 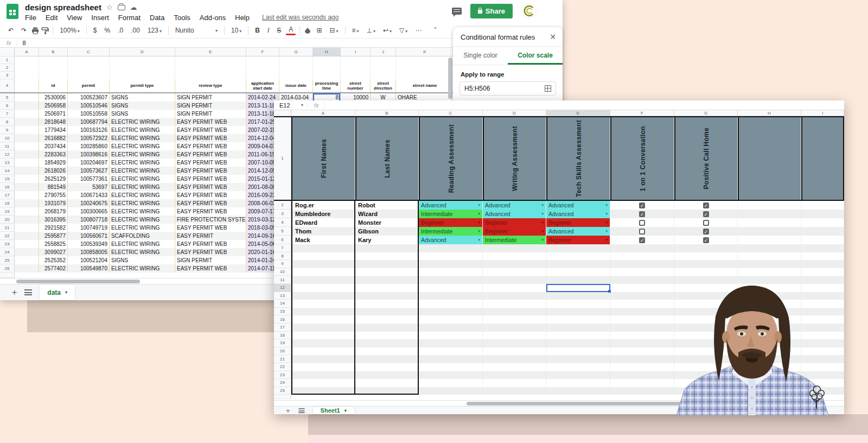 What do you see at coordinates (89, 228) in the screenshot?
I see `cell: 100749719` at bounding box center [89, 228].